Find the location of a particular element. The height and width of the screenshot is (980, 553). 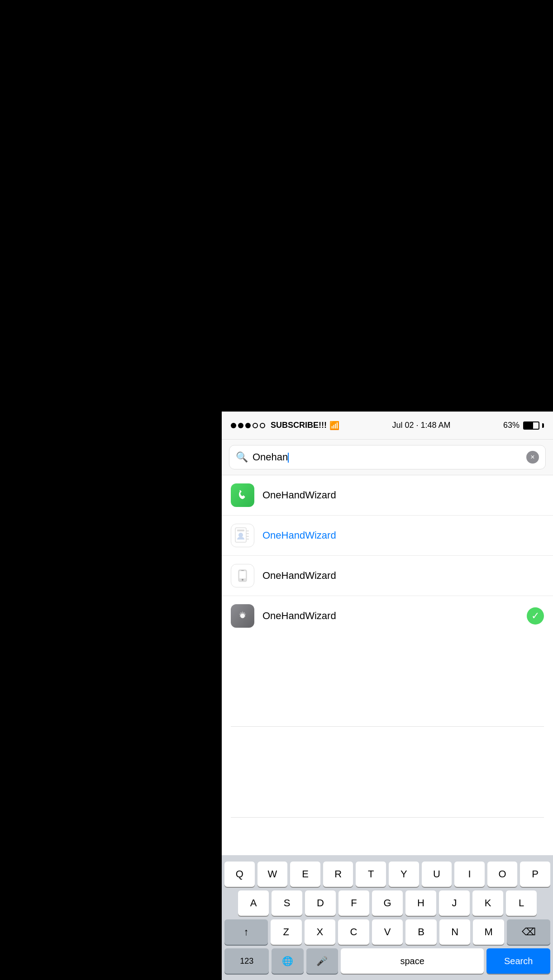

keyboard-row-1: Q W E R T Y U I O P is located at coordinates (387, 873).